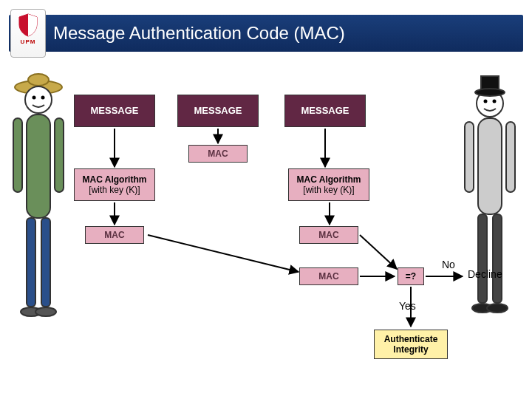  Describe the element at coordinates (329, 235) in the screenshot. I see `receiver-mac-output: MAC` at that location.